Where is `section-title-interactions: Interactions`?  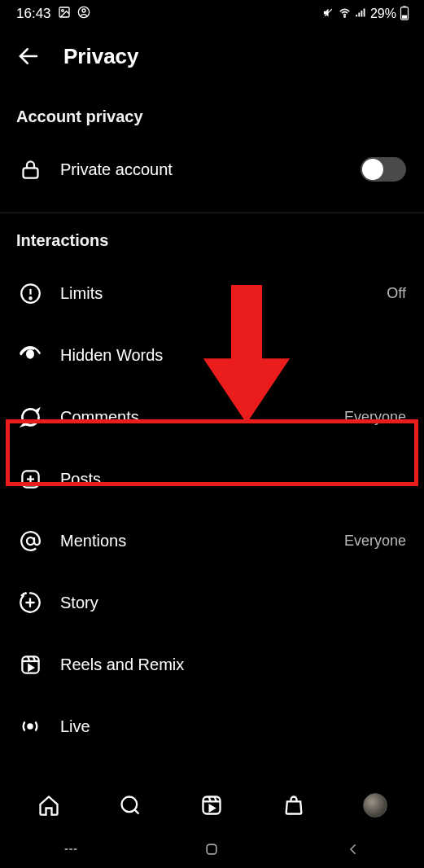
section-title-interactions: Interactions is located at coordinates (212, 247).